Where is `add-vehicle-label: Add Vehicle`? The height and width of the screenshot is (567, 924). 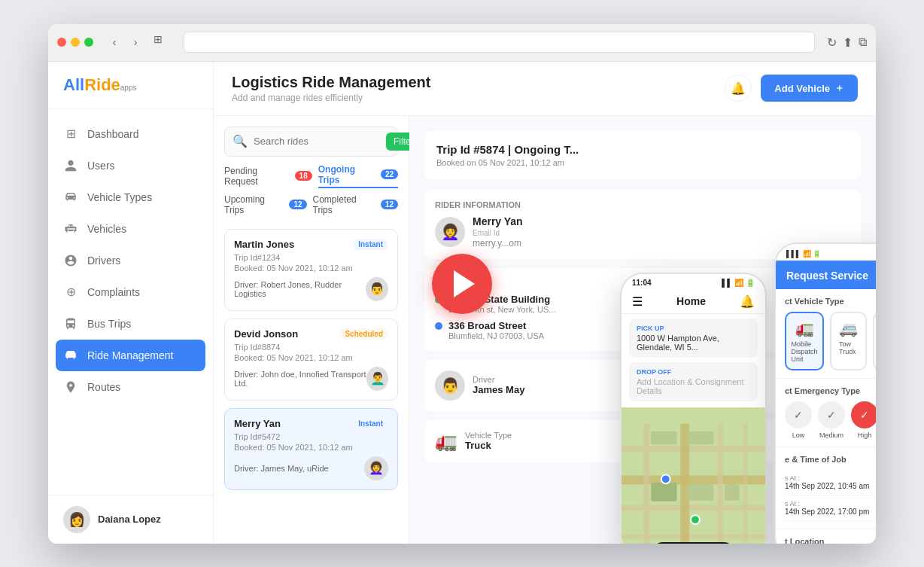 add-vehicle-label: Add Vehicle is located at coordinates (802, 89).